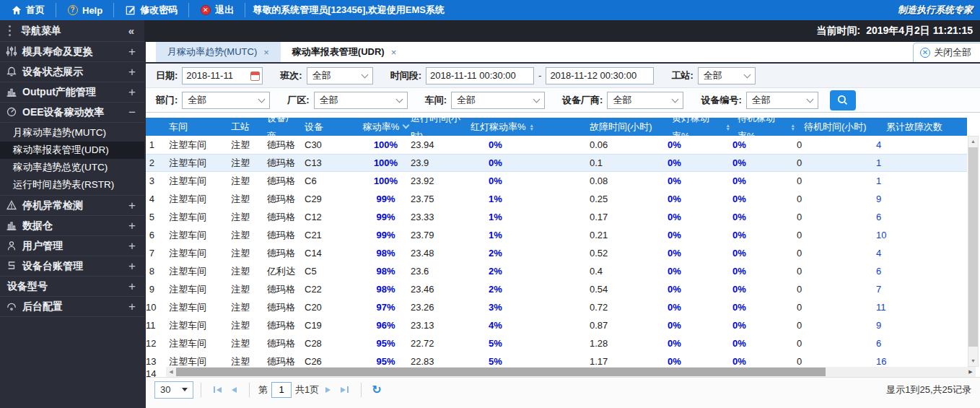  What do you see at coordinates (132, 113) in the screenshot?
I see `collapse-icon: −` at bounding box center [132, 113].